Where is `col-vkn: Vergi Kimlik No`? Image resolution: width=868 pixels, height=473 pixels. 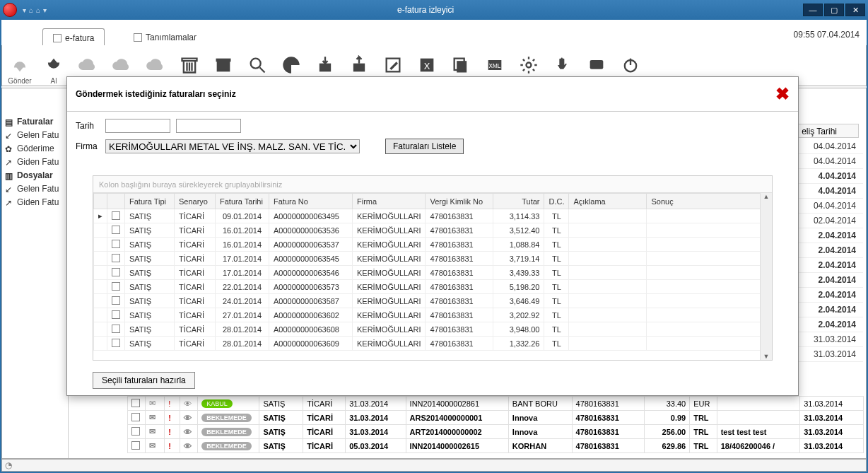
col-vkn: Vergi Kimlik No is located at coordinates (459, 202).